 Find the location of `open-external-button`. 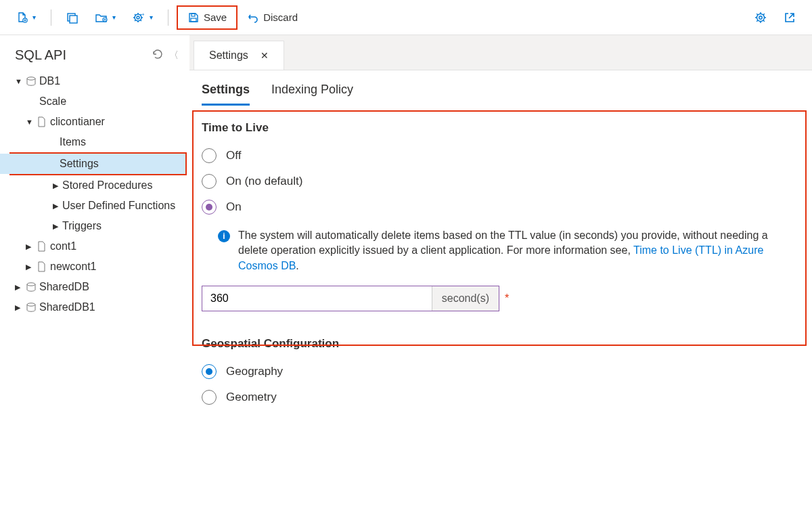

open-external-button is located at coordinates (790, 18).